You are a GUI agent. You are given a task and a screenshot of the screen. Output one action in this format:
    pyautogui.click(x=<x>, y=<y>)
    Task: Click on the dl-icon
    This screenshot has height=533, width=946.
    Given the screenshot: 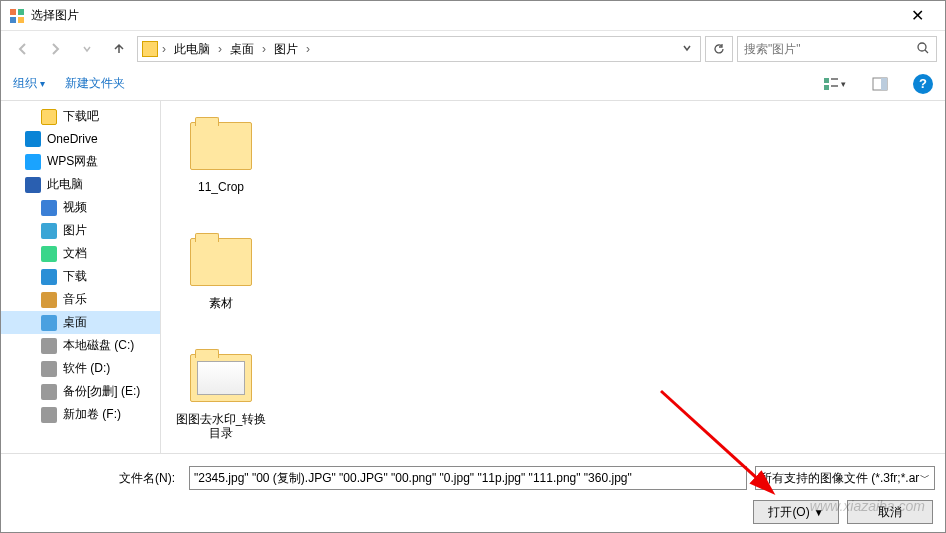 What is the action you would take?
    pyautogui.click(x=49, y=277)
    